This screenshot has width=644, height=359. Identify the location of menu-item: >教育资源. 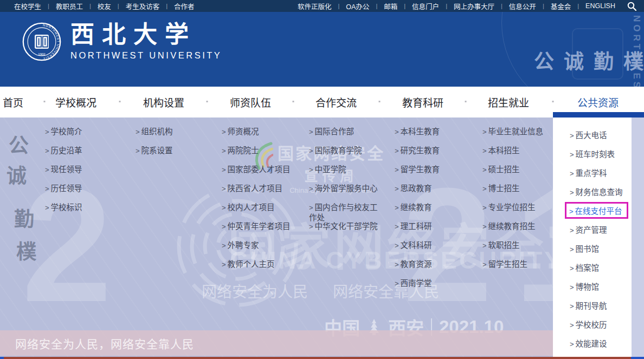
(436, 269).